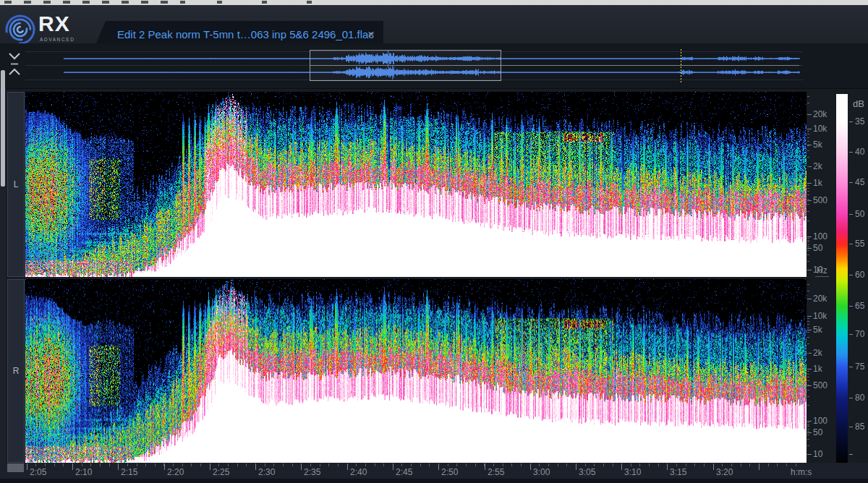 The width and height of the screenshot is (868, 483). I want to click on freq-tick-label: 1k, so click(817, 183).